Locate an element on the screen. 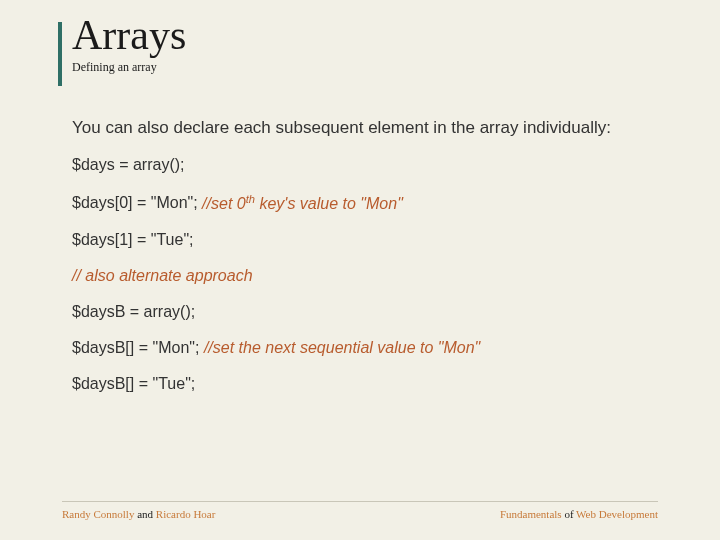  comment-part: //set 0 is located at coordinates (224, 204).